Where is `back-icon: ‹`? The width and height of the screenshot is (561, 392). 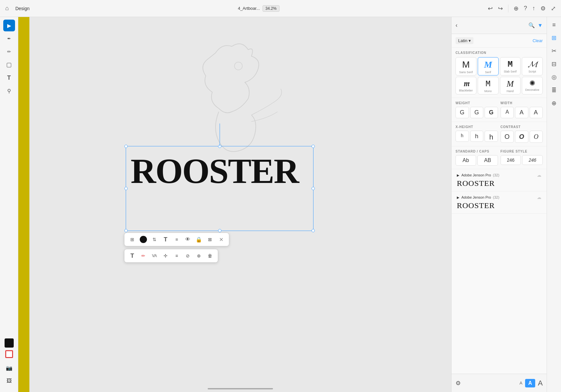
back-icon: ‹ is located at coordinates (457, 25).